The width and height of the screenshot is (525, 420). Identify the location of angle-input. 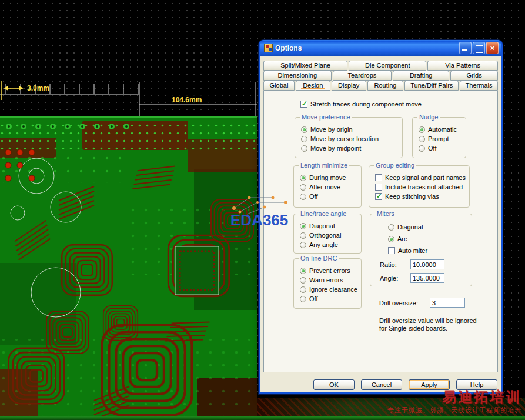
(427, 278).